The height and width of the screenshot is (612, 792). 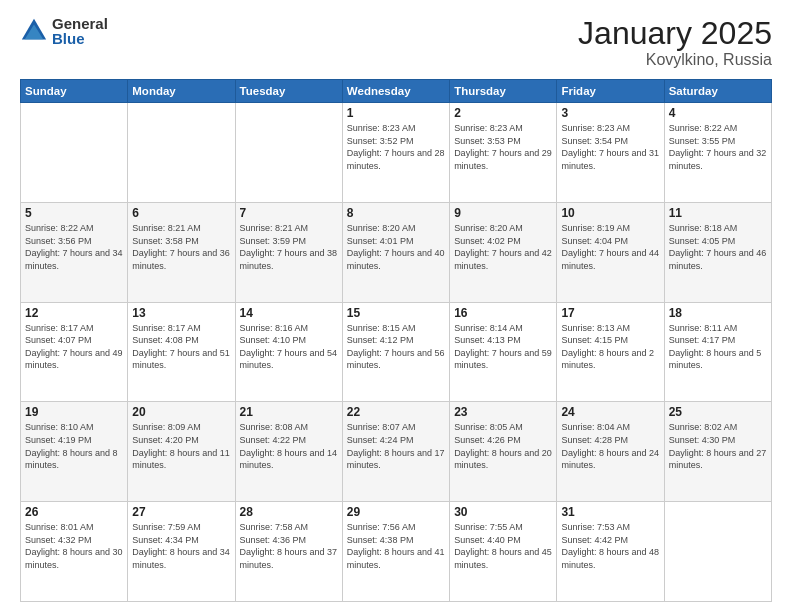 I want to click on day-sunrise: Sunrise: 8:01 AM, so click(x=60, y=527).